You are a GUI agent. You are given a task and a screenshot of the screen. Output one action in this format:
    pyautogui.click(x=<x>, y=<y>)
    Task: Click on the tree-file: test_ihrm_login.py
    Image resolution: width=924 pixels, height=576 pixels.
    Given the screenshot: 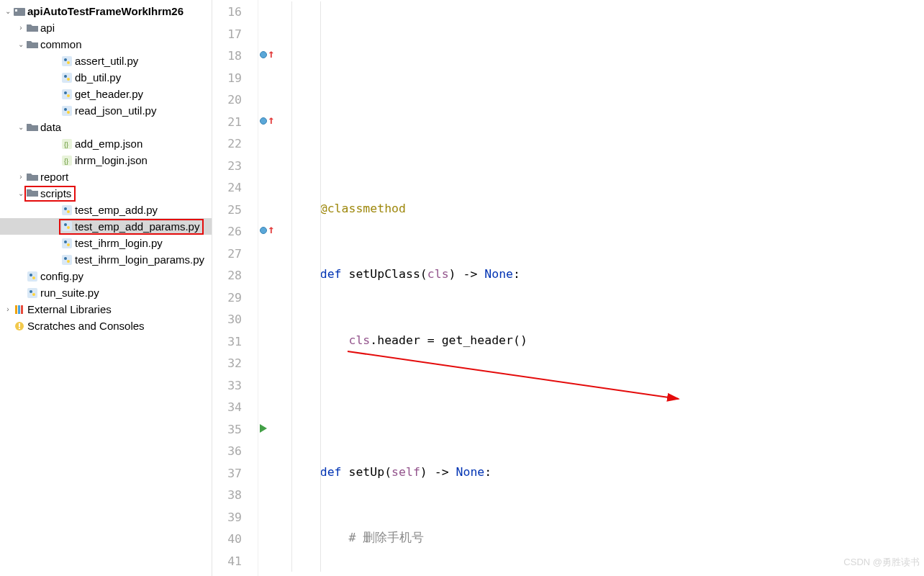 What is the action you would take?
    pyautogui.click(x=106, y=243)
    